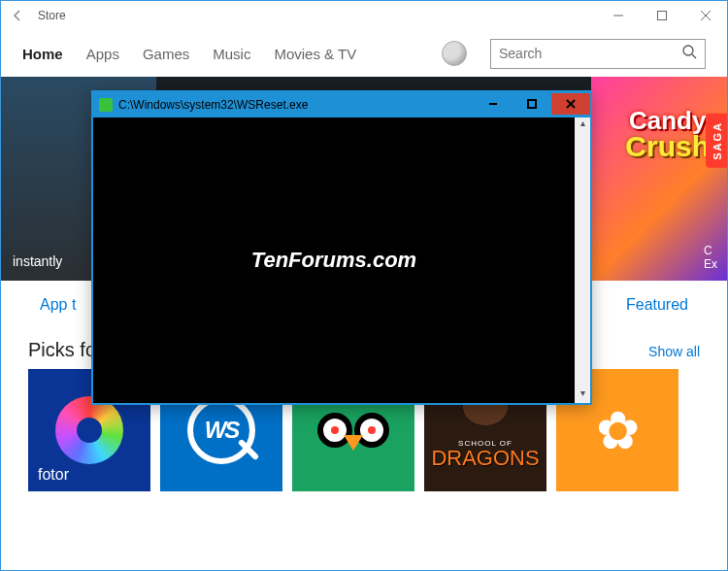 The width and height of the screenshot is (728, 571). I want to click on nav-bar: Home Apps Games Music Movies & TV, so click(364, 53).